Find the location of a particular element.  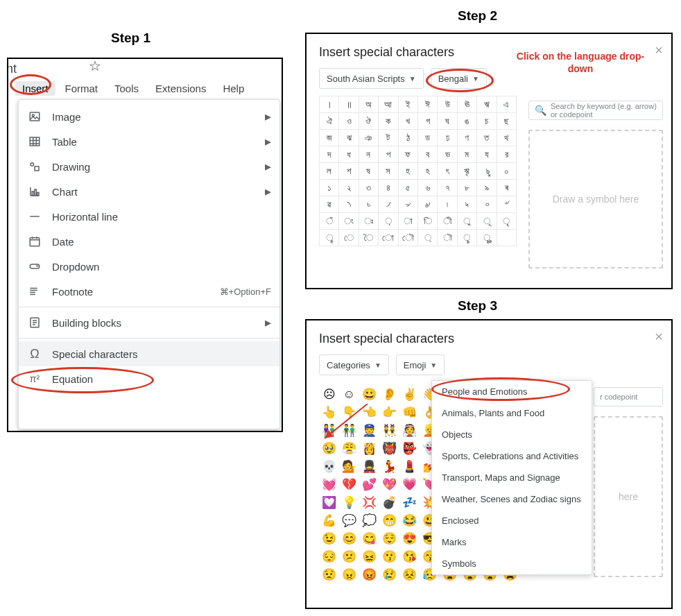

character-cell: ঐ is located at coordinates (329, 121).